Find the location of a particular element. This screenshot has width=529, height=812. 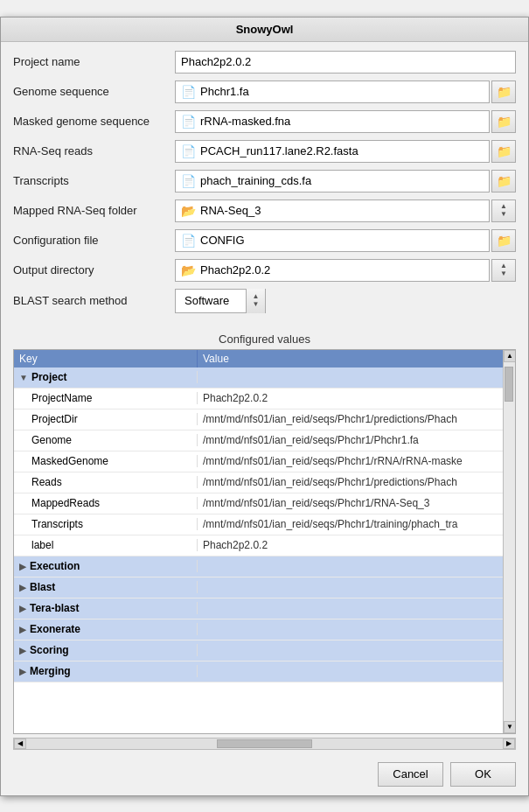

tree-group: ▶Scoring is located at coordinates (264, 651).